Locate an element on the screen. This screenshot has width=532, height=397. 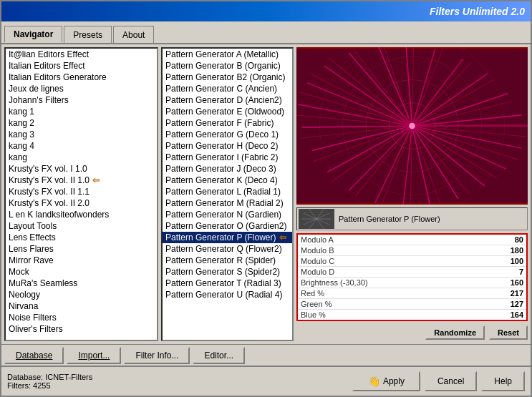
list-item: kang 3 is located at coordinates (82, 134).